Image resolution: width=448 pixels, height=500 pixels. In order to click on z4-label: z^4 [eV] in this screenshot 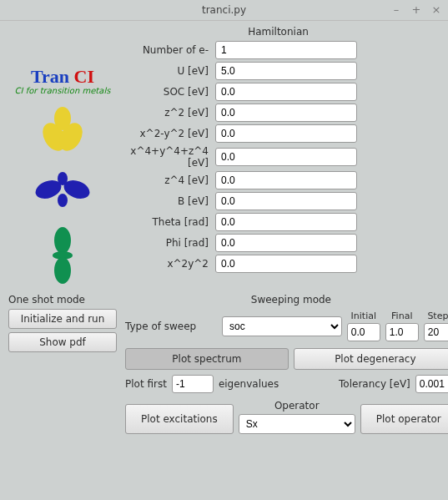, I will do `click(166, 180)`.